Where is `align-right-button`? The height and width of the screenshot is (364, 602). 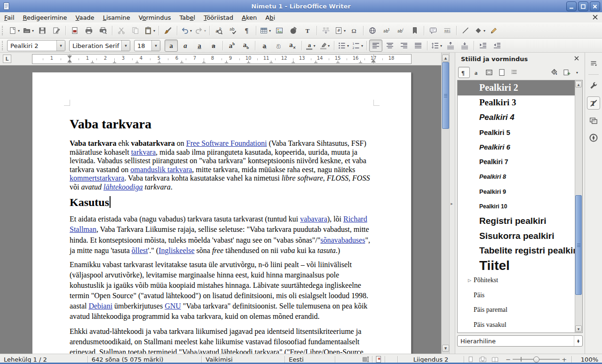 align-right-button is located at coordinates (404, 46).